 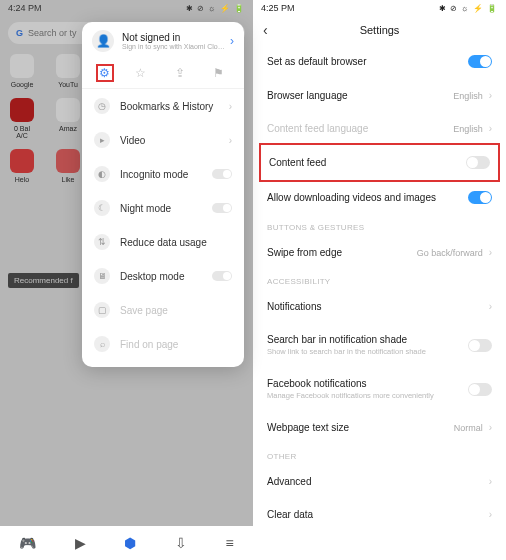 What do you see at coordinates (380, 226) in the screenshot?
I see `section-buttons-gestures: BUTTONS & GESTURES` at bounding box center [380, 226].